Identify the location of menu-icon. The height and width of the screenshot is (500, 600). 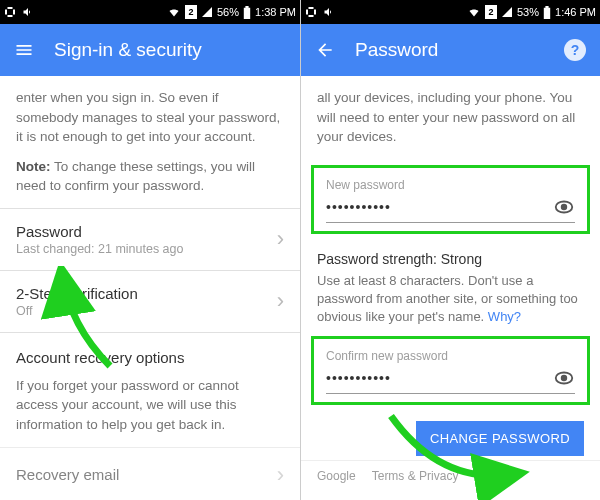
(24, 50).